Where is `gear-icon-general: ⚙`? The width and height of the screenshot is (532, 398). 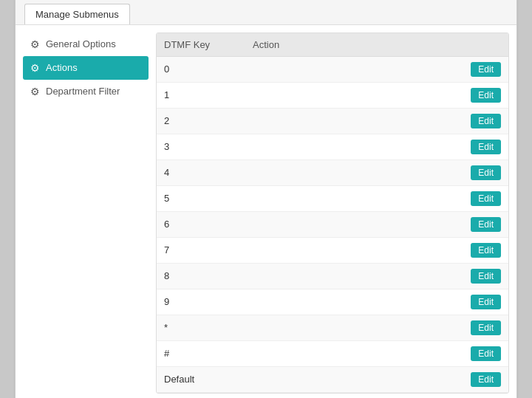
gear-icon-general: ⚙ is located at coordinates (35, 44).